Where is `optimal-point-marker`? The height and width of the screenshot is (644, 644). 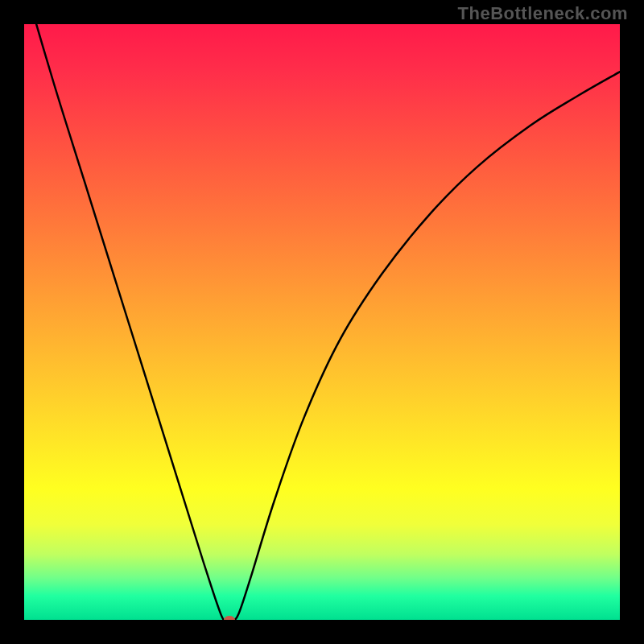 optimal-point-marker is located at coordinates (229, 618).